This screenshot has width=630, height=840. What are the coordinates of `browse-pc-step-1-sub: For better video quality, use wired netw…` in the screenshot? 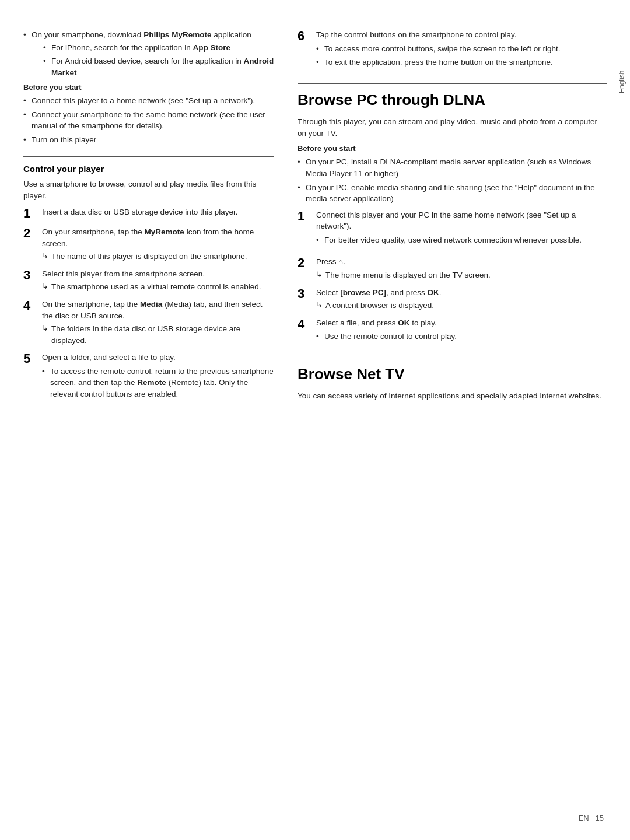 It's located at (461, 240).